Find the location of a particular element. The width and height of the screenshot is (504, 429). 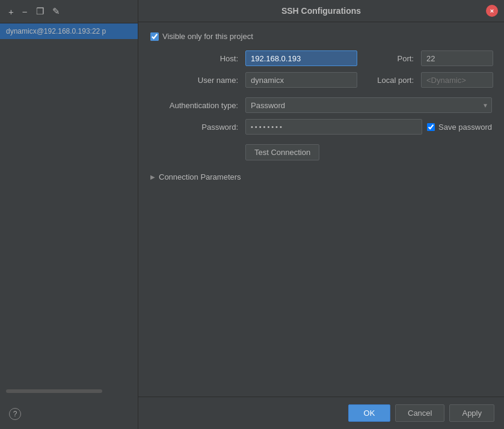

edit-config-button: ✎ is located at coordinates (57, 11).